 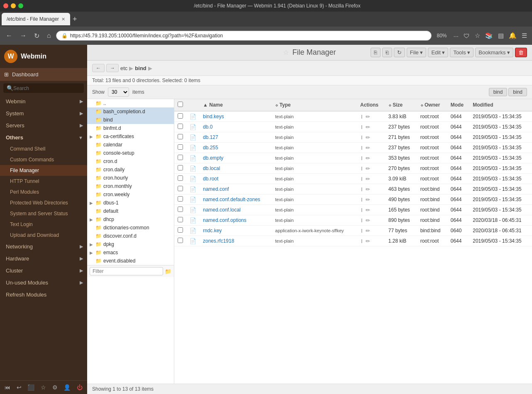 I want to click on minimize-dot, so click(x=13, y=6).